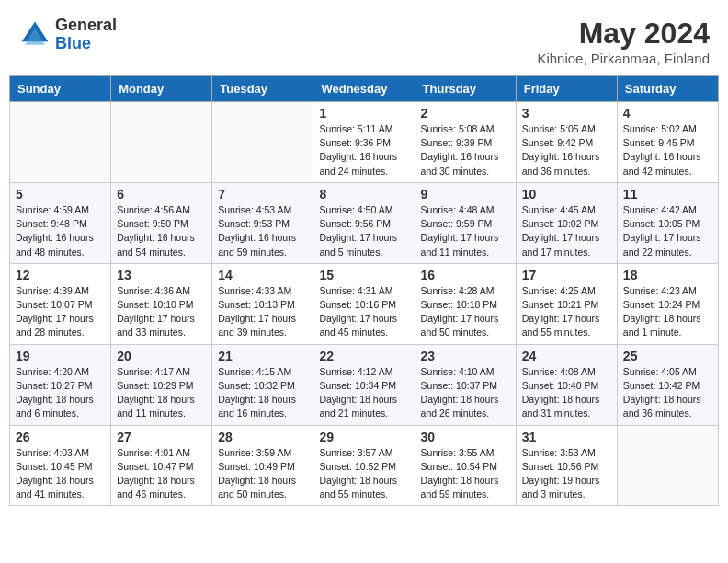 This screenshot has height=563, width=728. Describe the element at coordinates (465, 113) in the screenshot. I see `day-number: 2` at that location.